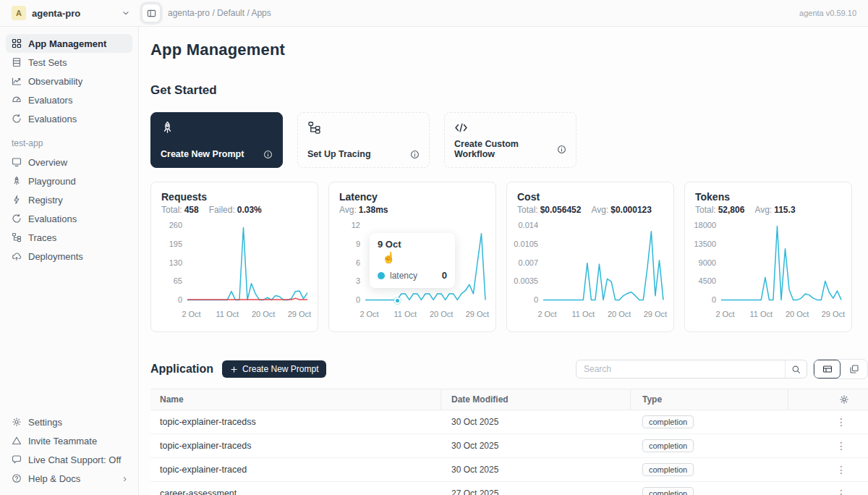  Describe the element at coordinates (775, 210) in the screenshot. I see `chart-stat: Avg:115.3` at that location.